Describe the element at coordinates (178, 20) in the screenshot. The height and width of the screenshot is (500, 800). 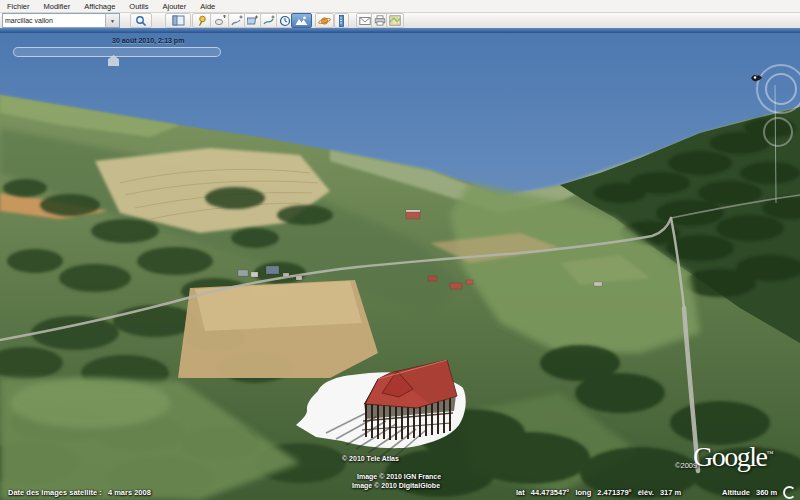
I see `toggle-sidebar-button` at that location.